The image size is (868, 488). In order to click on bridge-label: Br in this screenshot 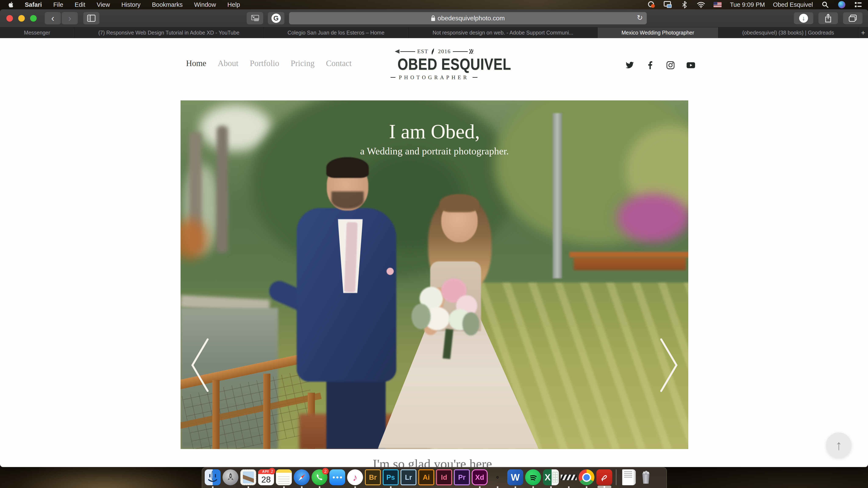, I will do `click(373, 478)`.